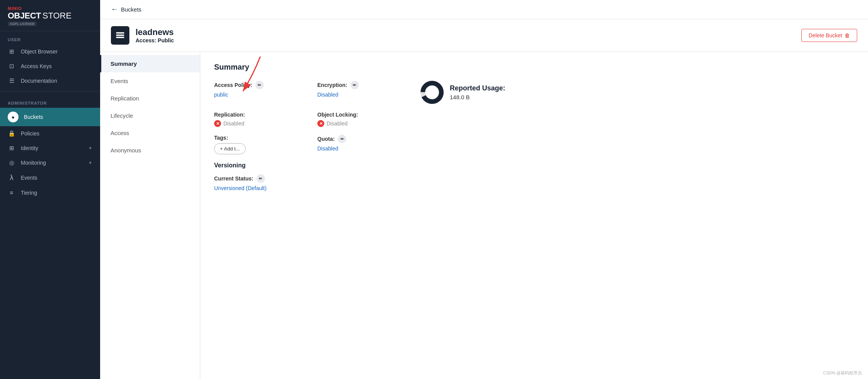 This screenshot has height=379, width=868. I want to click on versioning-link: Unversioned (Default), so click(240, 188).